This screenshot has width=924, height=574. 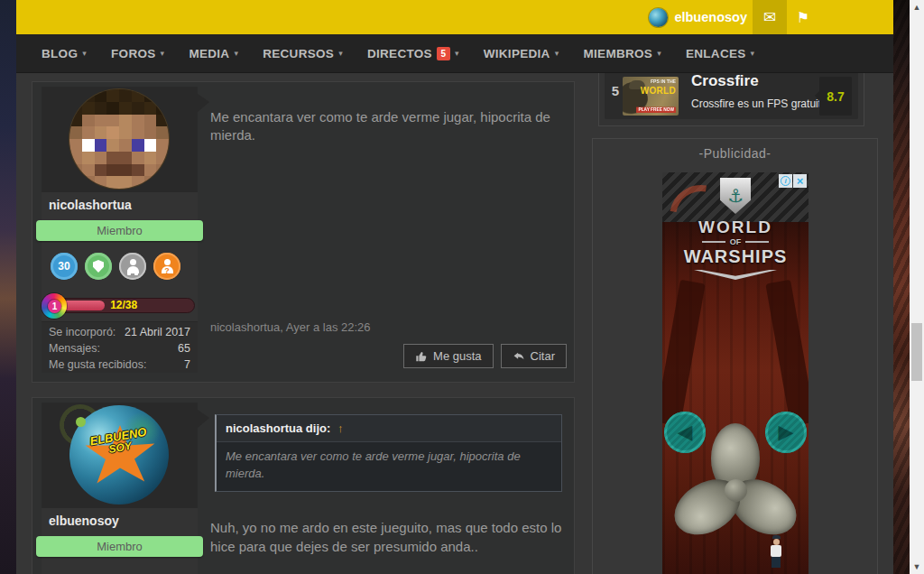 I want to click on quote-author: nicolashortua dijo:, so click(x=278, y=428).